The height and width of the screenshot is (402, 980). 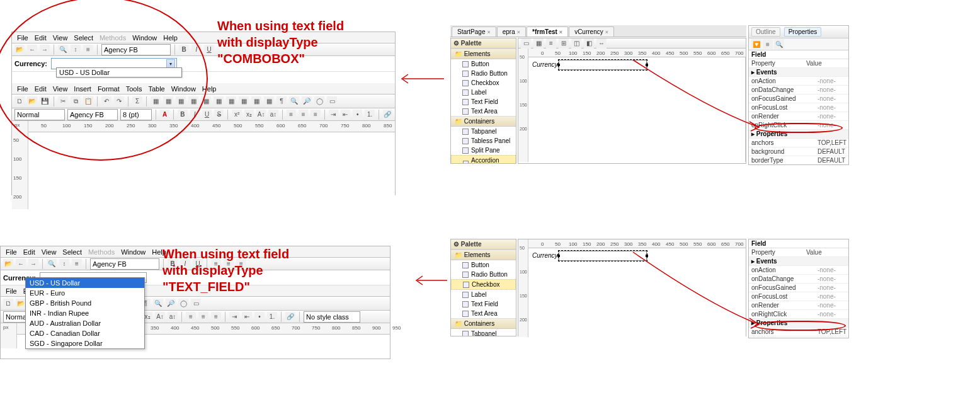 I want to click on prop-background: background, so click(x=782, y=152).